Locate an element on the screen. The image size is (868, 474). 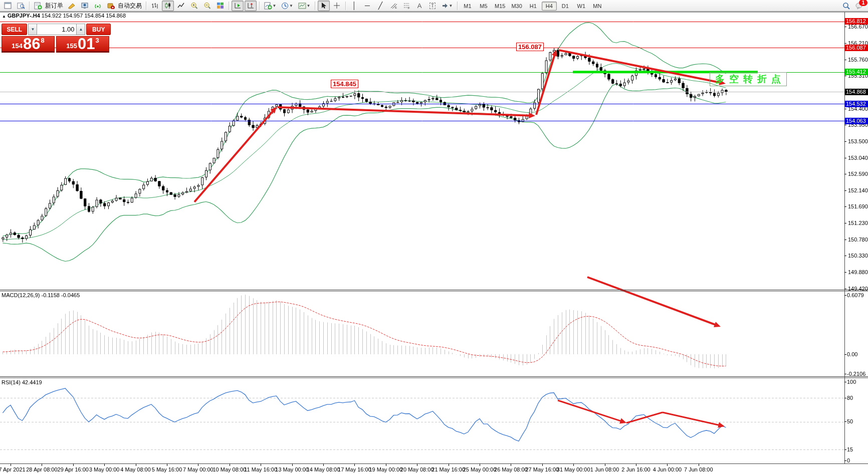
notification-count-badge: 1 is located at coordinates (863, 3).